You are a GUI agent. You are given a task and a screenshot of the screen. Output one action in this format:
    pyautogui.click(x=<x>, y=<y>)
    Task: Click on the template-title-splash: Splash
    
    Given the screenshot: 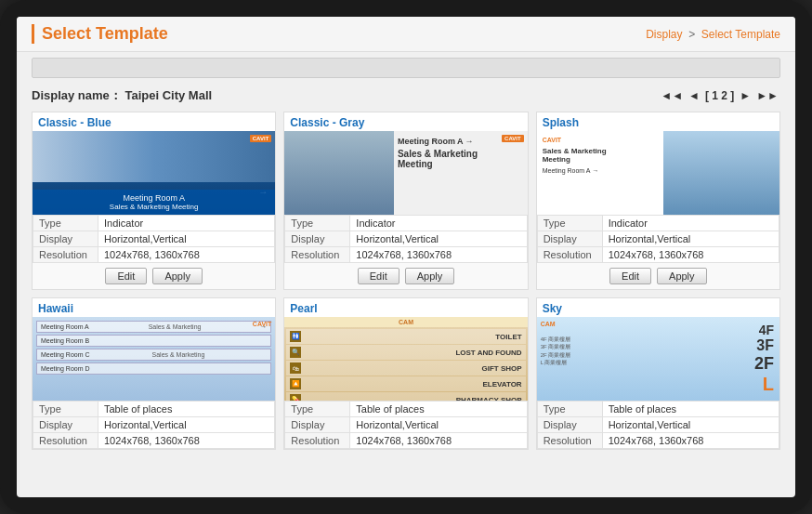 What is the action you would take?
    pyautogui.click(x=658, y=122)
    